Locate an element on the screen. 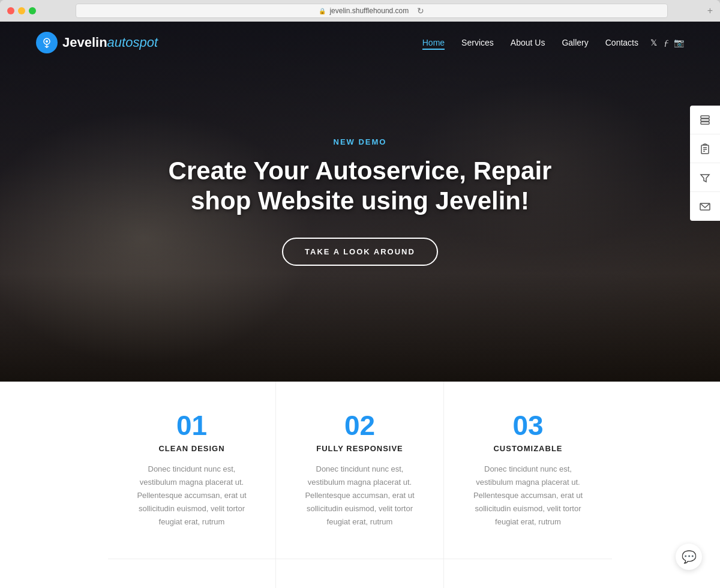 The width and height of the screenshot is (720, 588). minimize-dot is located at coordinates (22, 11).